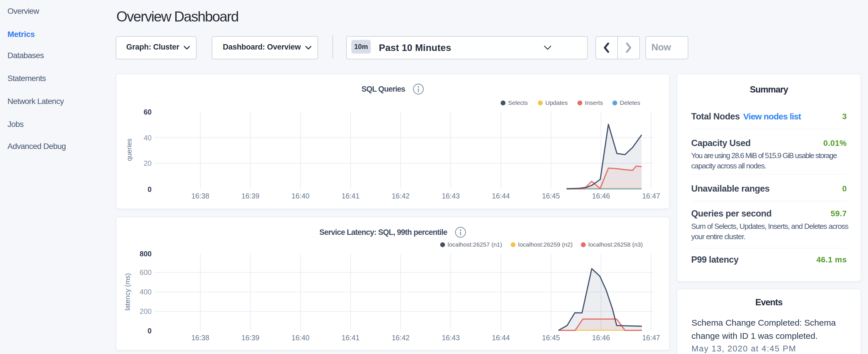 The height and width of the screenshot is (354, 868). Describe the element at coordinates (146, 292) in the screenshot. I see `svg-text: 400` at that location.